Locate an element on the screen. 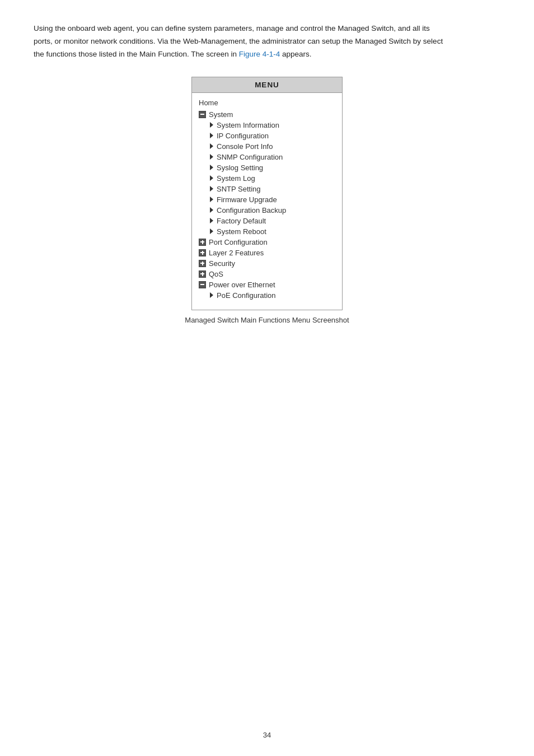 This screenshot has height=756, width=534. menu-label-snmp-configuration: SNMP Configuration is located at coordinates (250, 157).